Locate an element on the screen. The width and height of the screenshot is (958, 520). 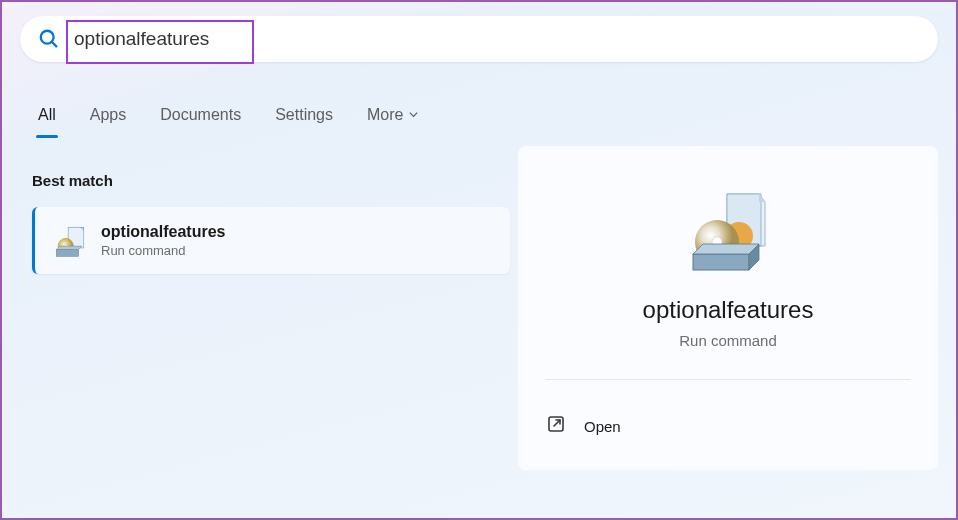
detail-title: optionalfeatures is located at coordinates (728, 310).